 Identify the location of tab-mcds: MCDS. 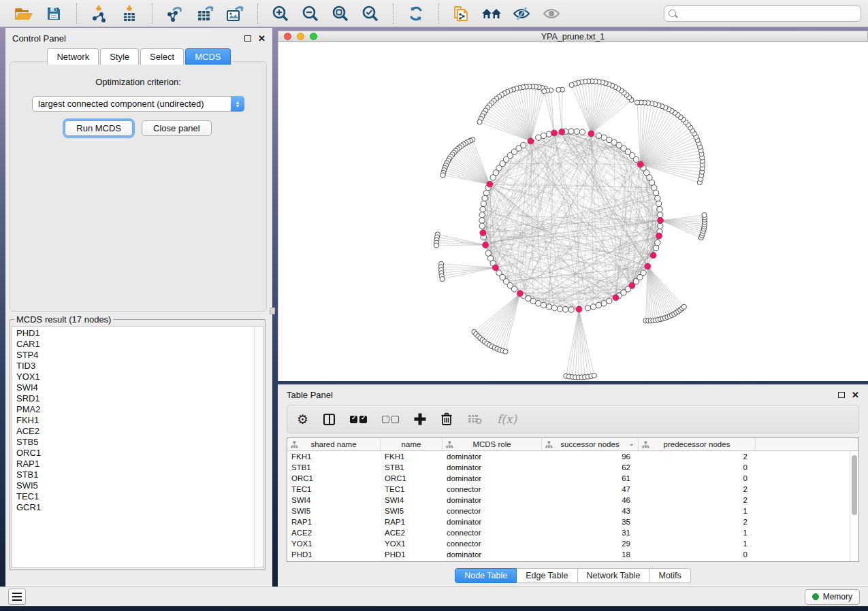
(208, 56).